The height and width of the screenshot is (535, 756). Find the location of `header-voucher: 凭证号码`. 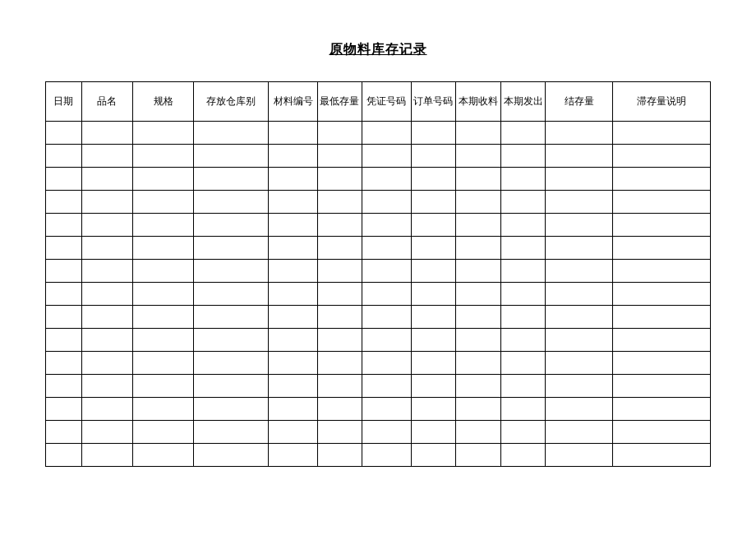

header-voucher: 凭证号码 is located at coordinates (386, 102).